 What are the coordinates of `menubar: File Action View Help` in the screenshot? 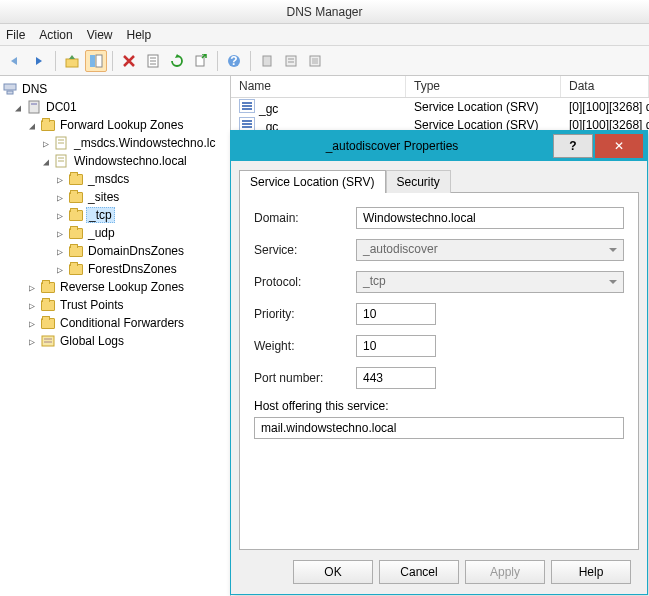 It's located at (324, 35).